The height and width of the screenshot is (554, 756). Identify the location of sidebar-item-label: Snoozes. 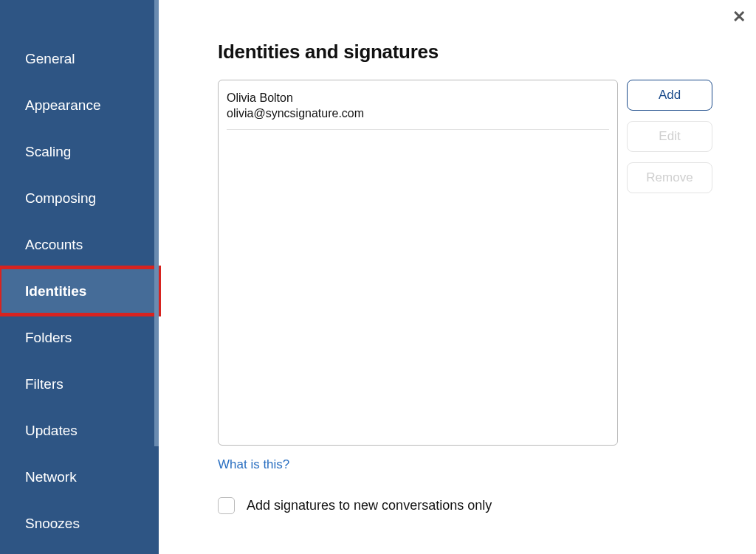
(52, 524).